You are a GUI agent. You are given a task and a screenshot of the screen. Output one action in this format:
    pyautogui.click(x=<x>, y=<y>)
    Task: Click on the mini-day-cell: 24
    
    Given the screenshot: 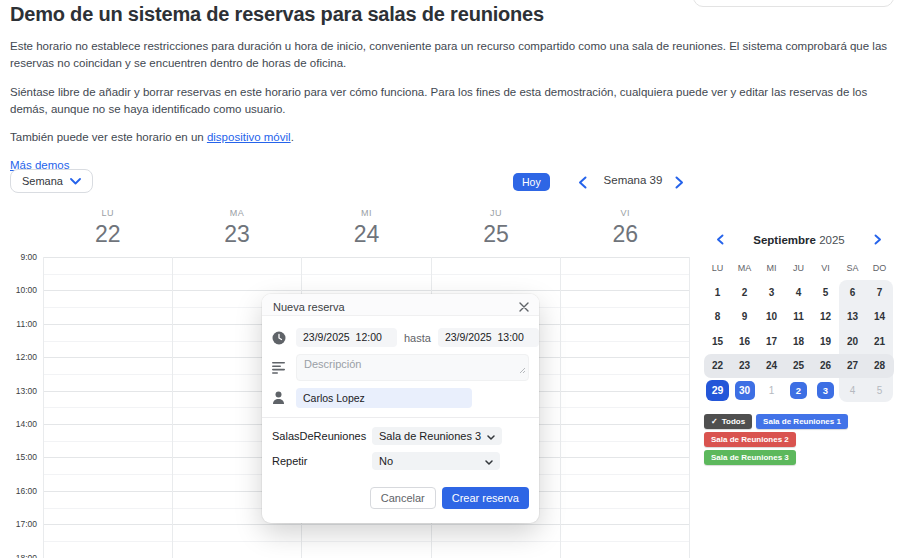 What is the action you would take?
    pyautogui.click(x=772, y=366)
    